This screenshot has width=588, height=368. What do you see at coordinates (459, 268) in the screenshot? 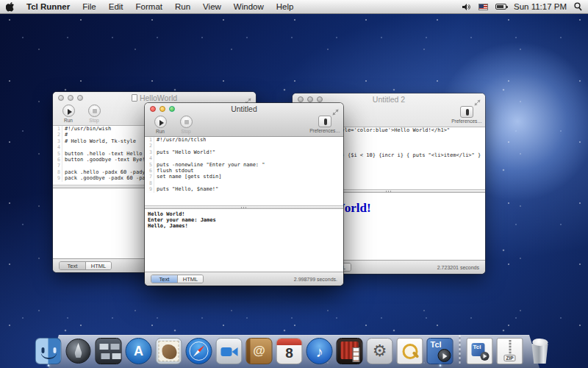
I see `run-time-label: 2.723201 seconds` at bounding box center [459, 268].